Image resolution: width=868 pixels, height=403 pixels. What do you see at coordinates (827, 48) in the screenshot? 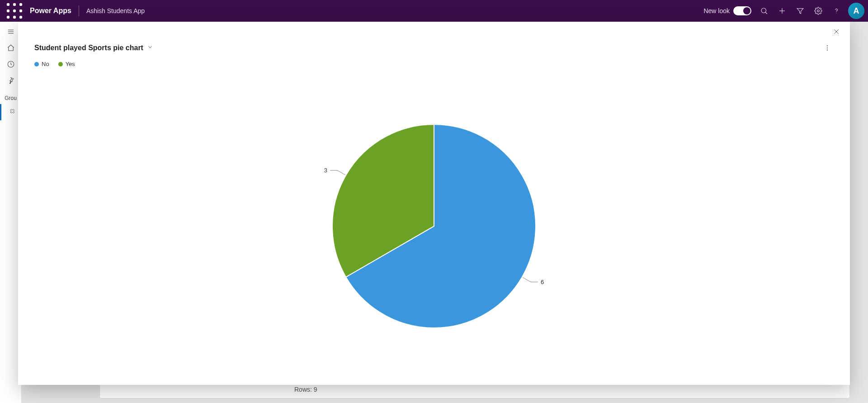
I see `more-options-icon` at bounding box center [827, 48].